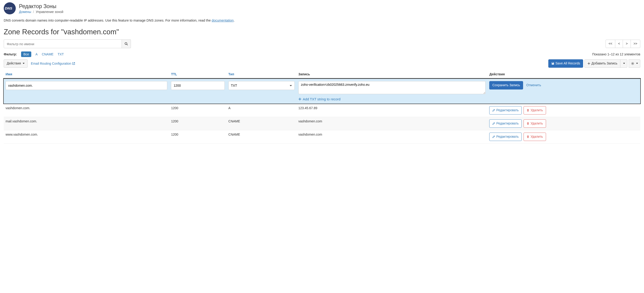 This screenshot has width=644, height=293. Describe the element at coordinates (322, 91) in the screenshot. I see `table-row-edit: TXT Add TXT string to record Сохранить З…` at that location.